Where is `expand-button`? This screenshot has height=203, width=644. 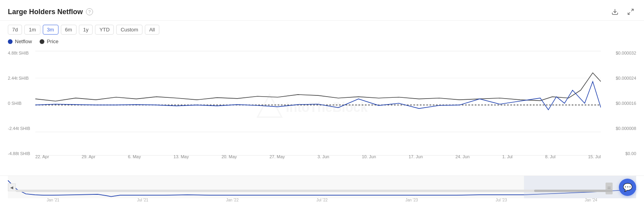 expand-button is located at coordinates (631, 12).